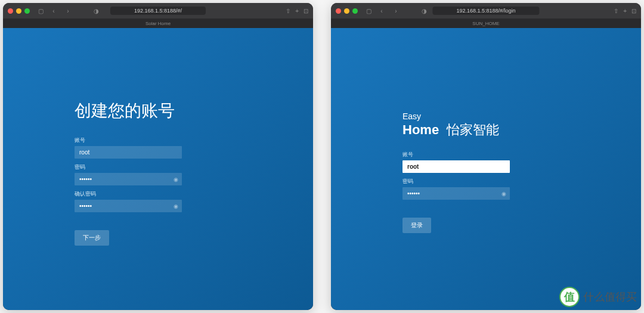 This screenshot has width=644, height=313. What do you see at coordinates (92, 238) in the screenshot?
I see `next-button: 下一步` at bounding box center [92, 238].